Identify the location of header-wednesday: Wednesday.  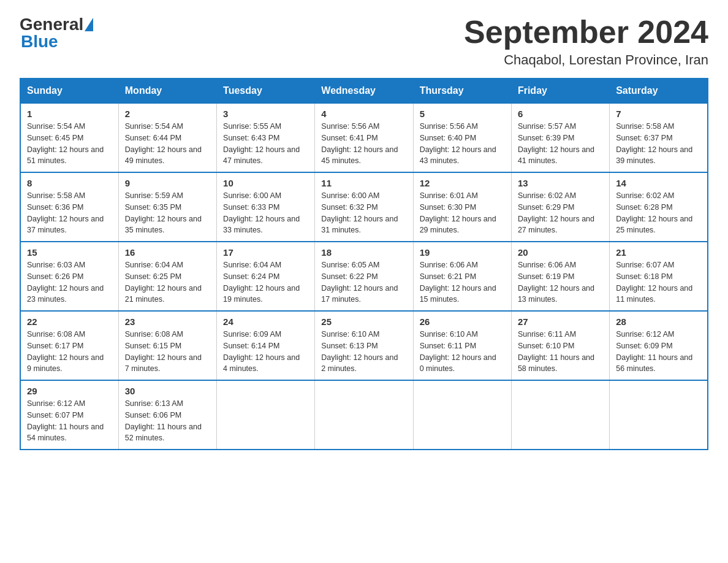
(364, 91).